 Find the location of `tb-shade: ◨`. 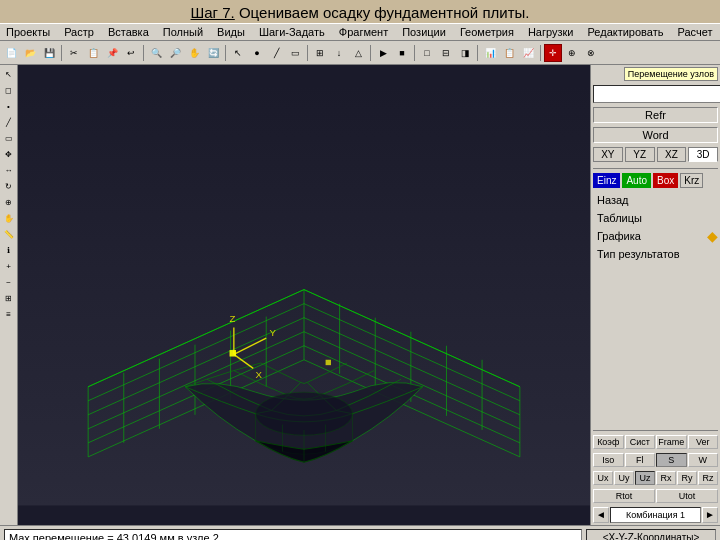

tb-shade: ◨ is located at coordinates (465, 53).